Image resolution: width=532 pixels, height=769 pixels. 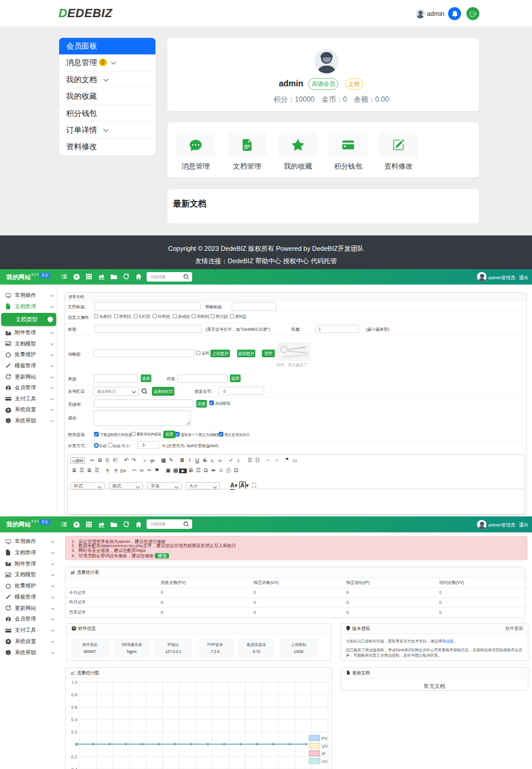 I want to click on svg-text: 0.4, so click(x=74, y=719).